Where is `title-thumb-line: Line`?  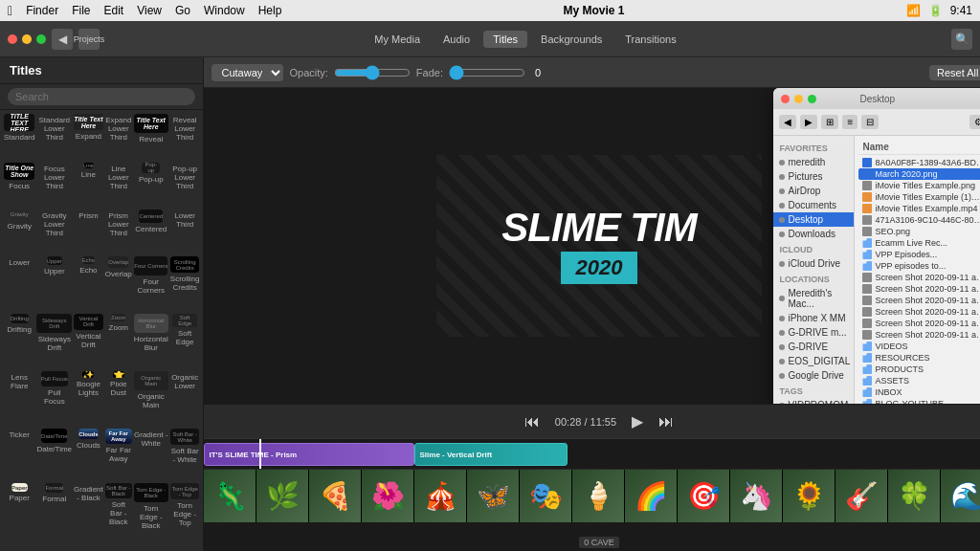
title-thumb-line: Line is located at coordinates (88, 165).